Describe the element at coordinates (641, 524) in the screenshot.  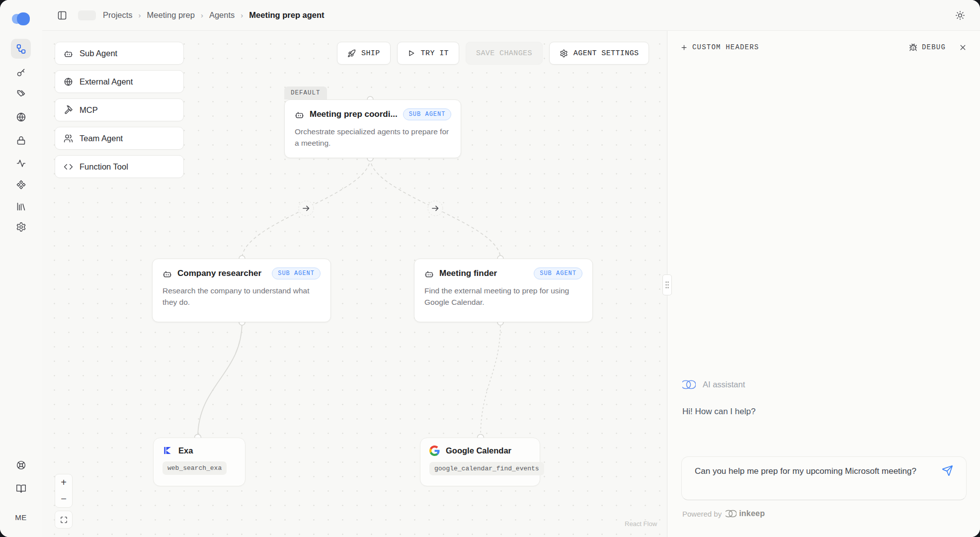
I see `react-flow-attribution: React Flow` at that location.